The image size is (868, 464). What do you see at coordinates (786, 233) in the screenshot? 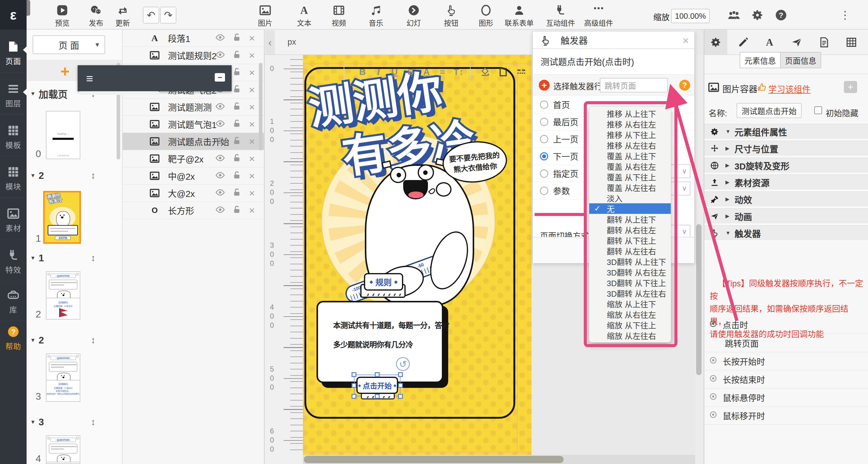
I see `section-触发器: ▼触发器` at bounding box center [786, 233].